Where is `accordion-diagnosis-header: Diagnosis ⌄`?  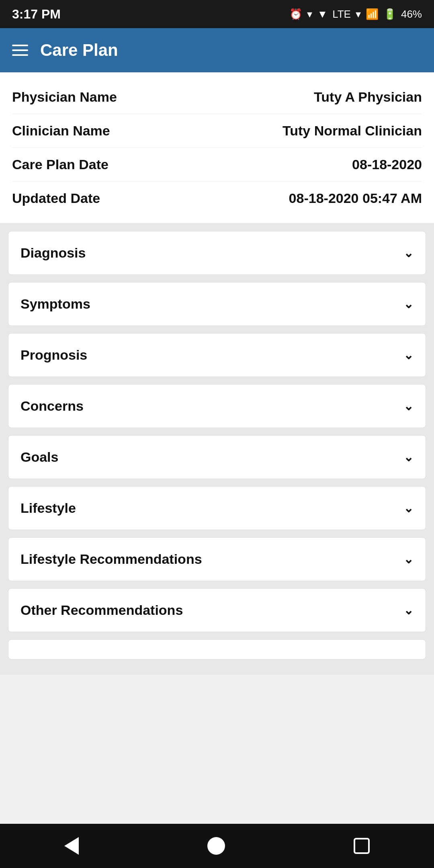
accordion-diagnosis-header: Diagnosis ⌄ is located at coordinates (217, 253).